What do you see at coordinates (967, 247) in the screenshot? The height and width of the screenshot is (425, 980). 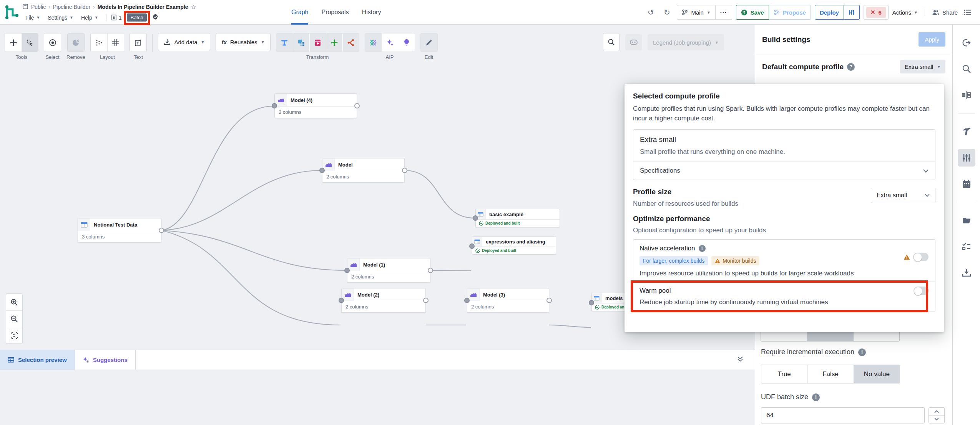 I see `checklist-icon` at bounding box center [967, 247].